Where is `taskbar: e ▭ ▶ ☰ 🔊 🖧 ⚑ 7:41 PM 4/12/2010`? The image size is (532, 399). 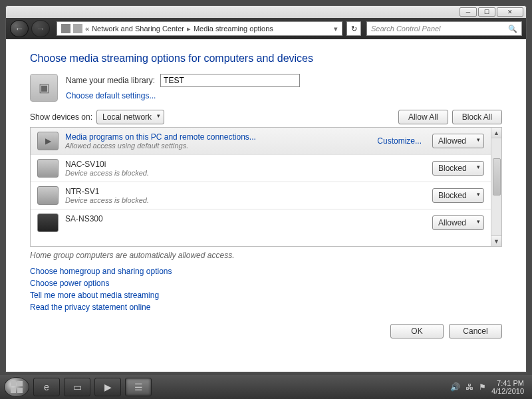
taskbar: e ▭ ▶ ☰ 🔊 🖧 ⚑ 7:41 PM 4/12/2010 is located at coordinates (266, 387).